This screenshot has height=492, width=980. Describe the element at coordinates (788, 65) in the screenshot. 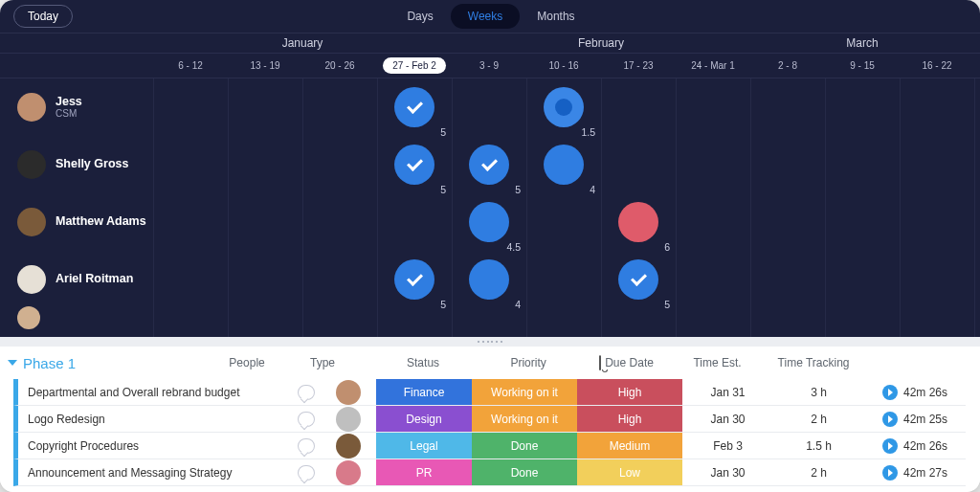

I see `week-header: 2 - 8` at that location.